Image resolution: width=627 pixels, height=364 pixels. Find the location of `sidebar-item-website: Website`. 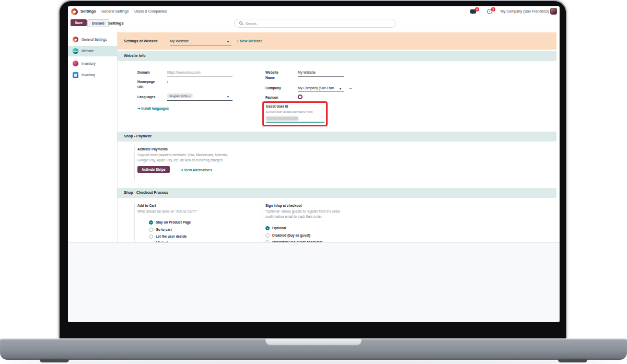

sidebar-item-website: Website is located at coordinates (93, 51).